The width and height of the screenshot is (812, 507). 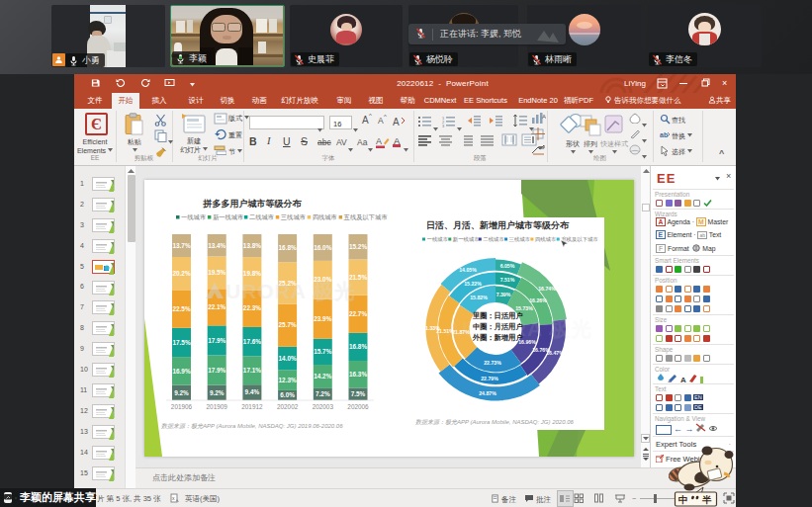 What do you see at coordinates (253, 391) in the screenshot?
I see `svg-text: 9.4%` at bounding box center [253, 391].